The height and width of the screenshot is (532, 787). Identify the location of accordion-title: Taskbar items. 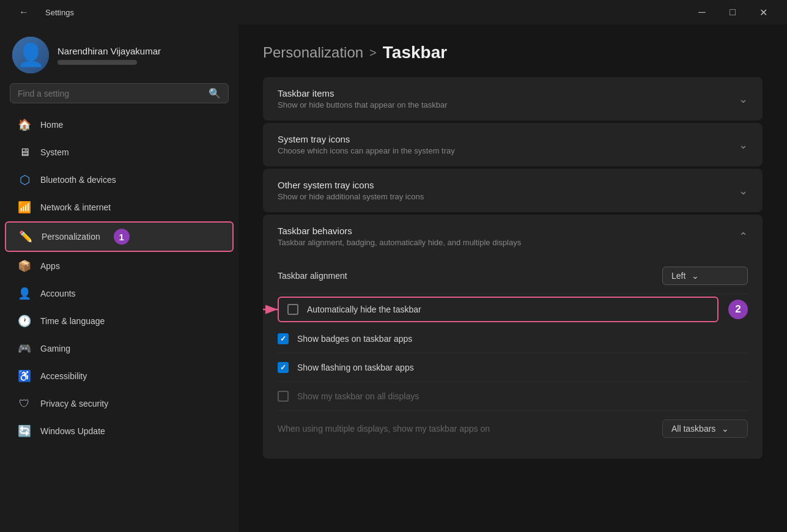
(363, 93).